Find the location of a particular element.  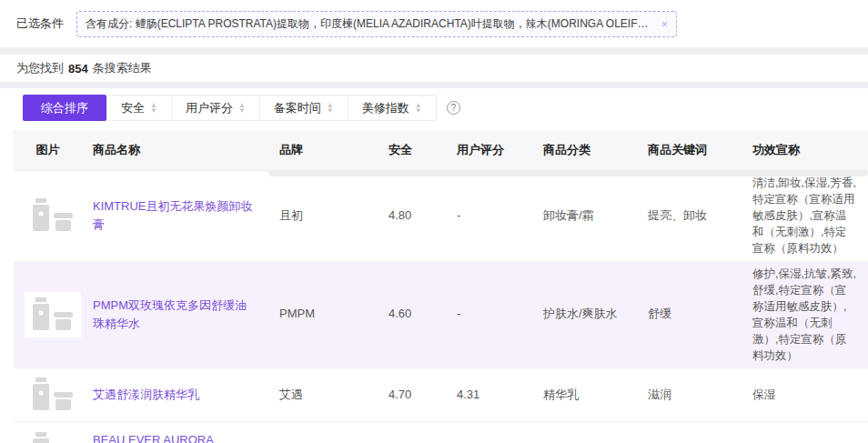

user-rating-cell: 4.66 is located at coordinates (490, 433).